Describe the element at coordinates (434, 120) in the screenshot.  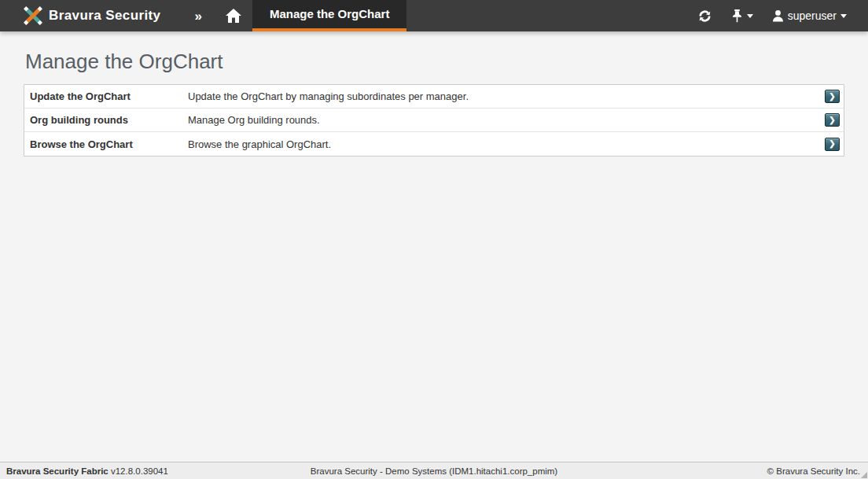
I see `menu-row-org-building-rounds: Org building rounds Manage Org building …` at that location.